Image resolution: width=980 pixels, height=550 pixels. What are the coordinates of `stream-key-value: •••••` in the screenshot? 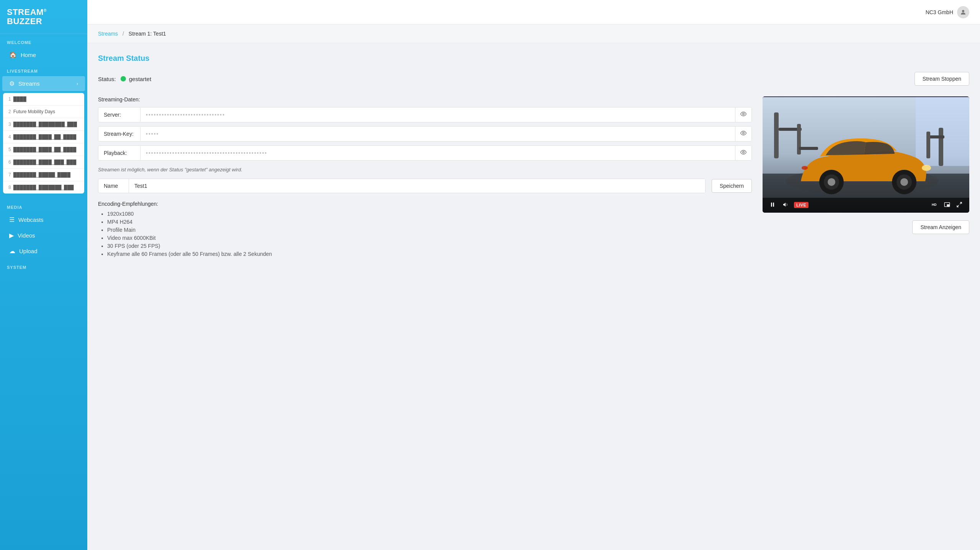 It's located at (438, 134).